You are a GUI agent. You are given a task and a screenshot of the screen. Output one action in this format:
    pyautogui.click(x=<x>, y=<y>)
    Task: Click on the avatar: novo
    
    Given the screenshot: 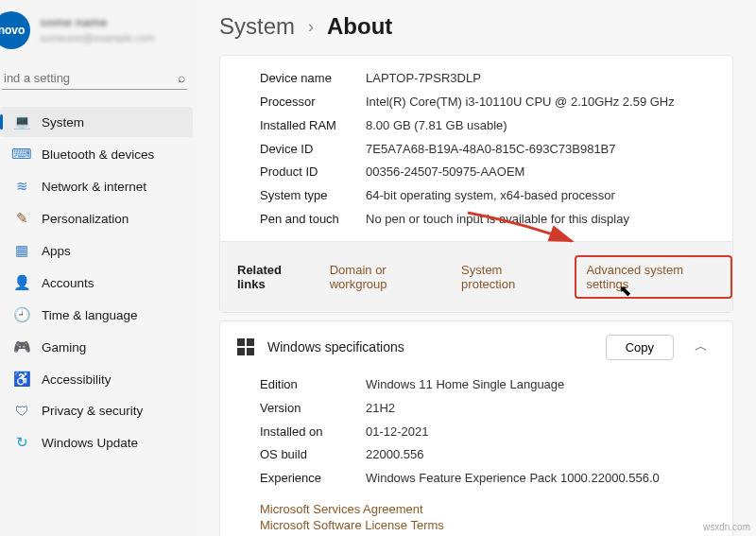 What is the action you would take?
    pyautogui.click(x=15, y=30)
    